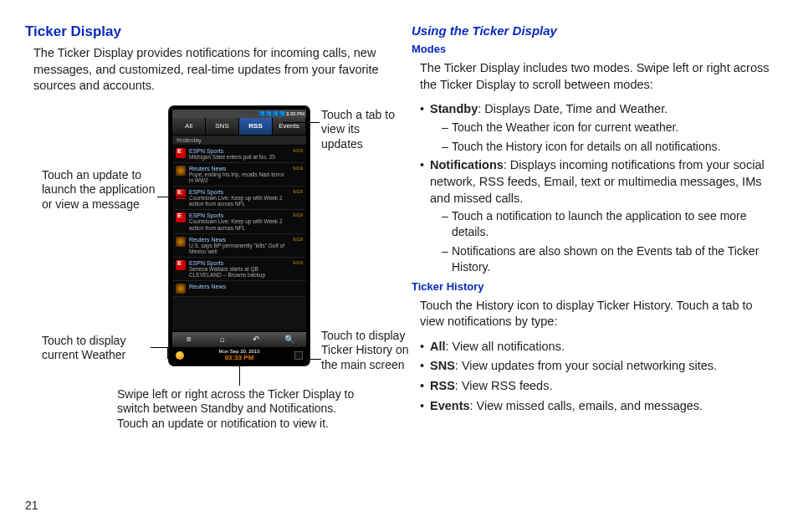 The image size is (798, 532). I want to click on callout-update: Touch an update to launch the applicatio…, so click(100, 191).